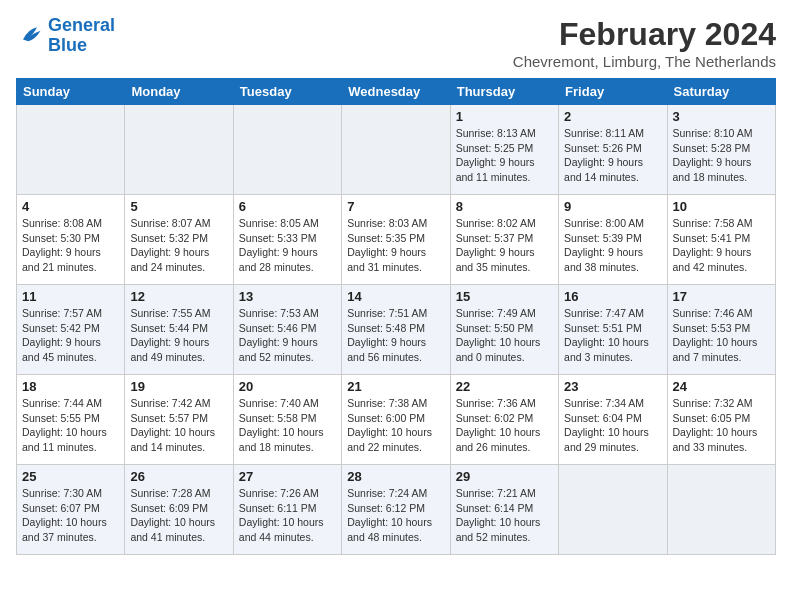 This screenshot has width=792, height=612. Describe the element at coordinates (71, 240) in the screenshot. I see `table-row: 4Sunrise: 8:08 AMSunset: 5:30 PMDaylight…` at that location.